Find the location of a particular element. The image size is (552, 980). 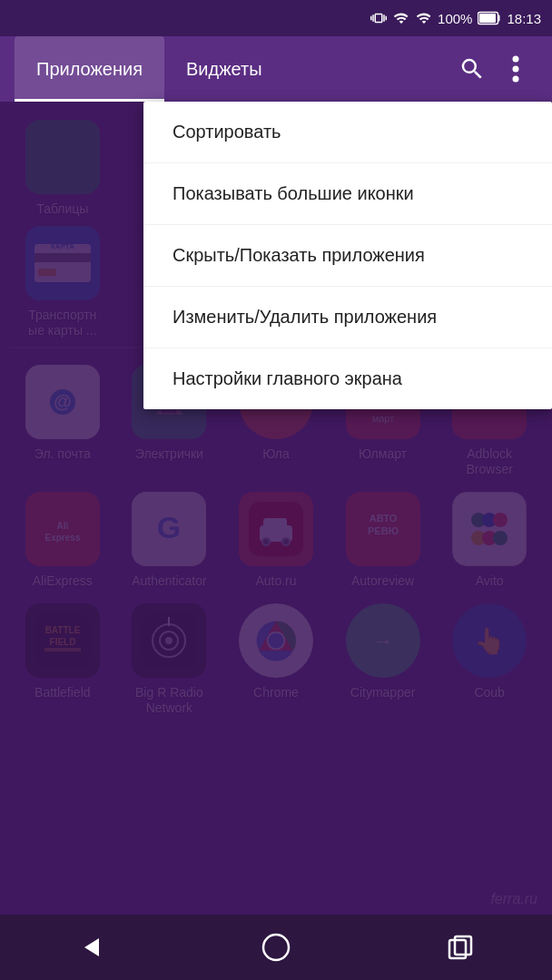

more-options-button is located at coordinates (516, 69).